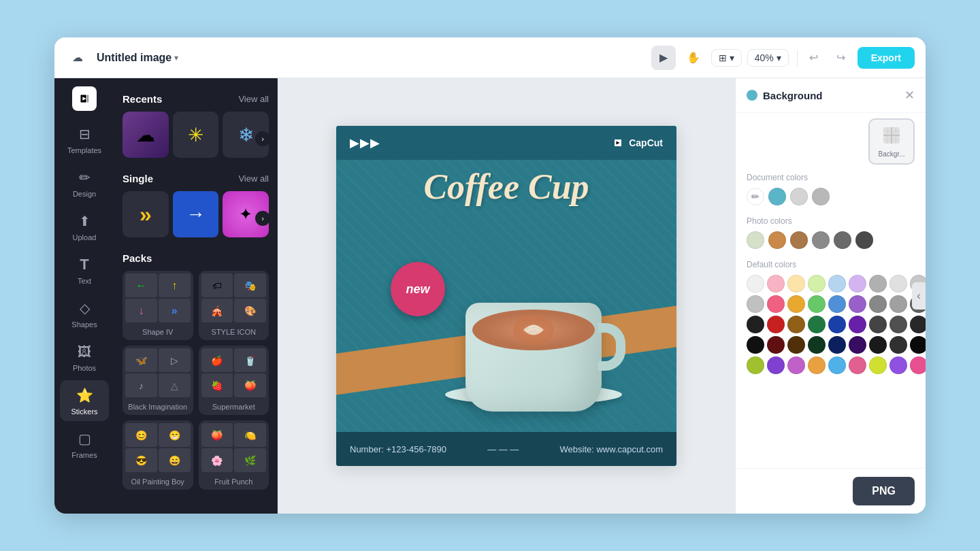 The width and height of the screenshot is (980, 551). What do you see at coordinates (234, 380) in the screenshot?
I see `pack-item-supermarket: 🍎 🥤 🍓 🍑 Supermarket` at bounding box center [234, 380].